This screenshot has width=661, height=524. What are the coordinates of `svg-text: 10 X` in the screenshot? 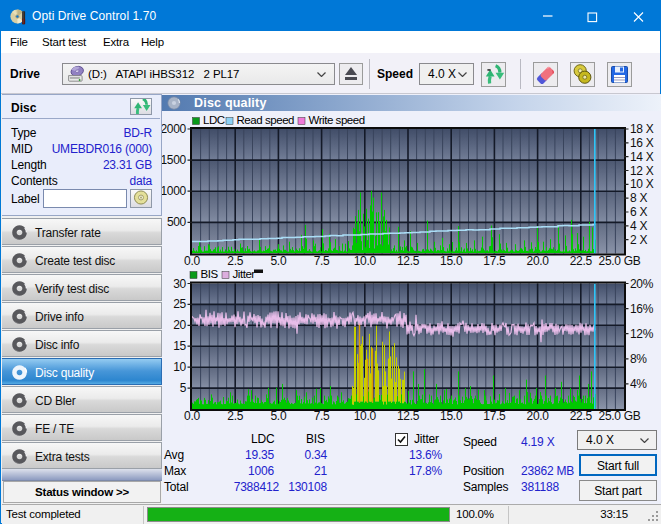 It's located at (642, 184).